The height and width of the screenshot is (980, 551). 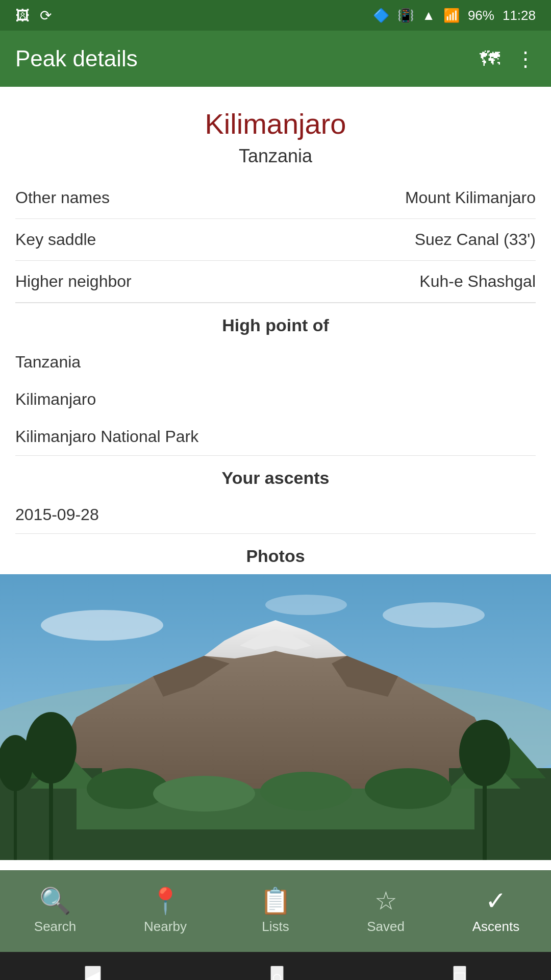 I want to click on back-icon: ◀, so click(x=93, y=973).